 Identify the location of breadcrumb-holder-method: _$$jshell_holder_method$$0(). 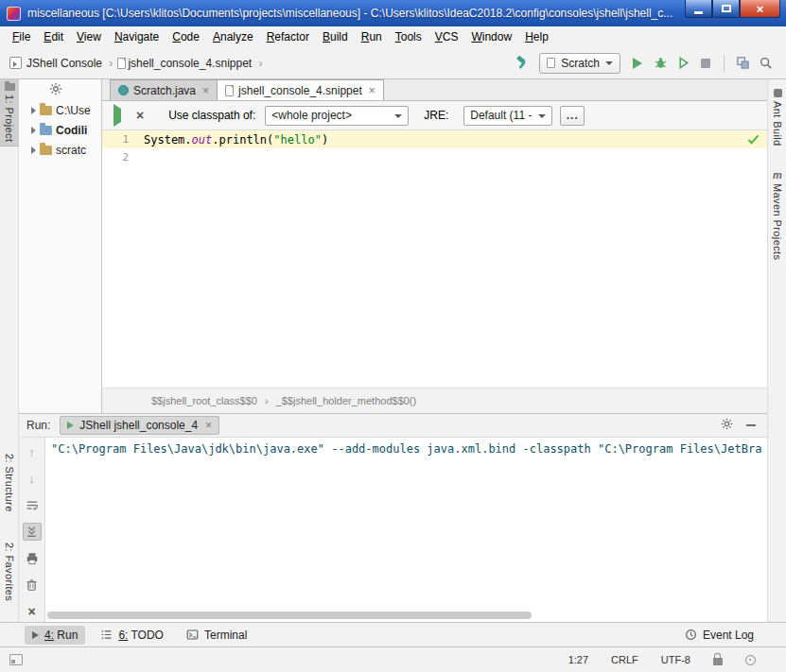
(346, 401).